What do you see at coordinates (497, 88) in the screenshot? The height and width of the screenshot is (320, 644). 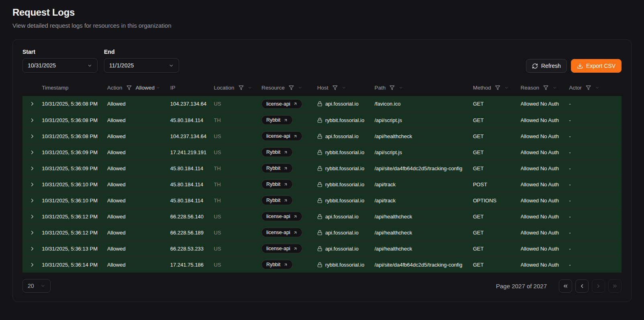 I see `method-column-header: Method` at bounding box center [497, 88].